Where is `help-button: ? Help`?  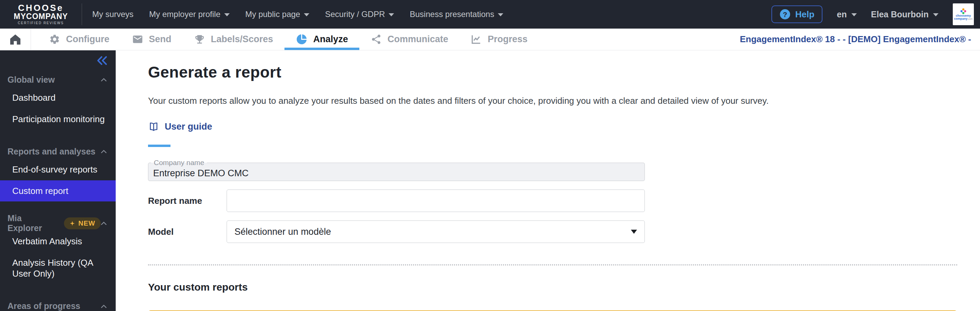
help-button: ? Help is located at coordinates (797, 14).